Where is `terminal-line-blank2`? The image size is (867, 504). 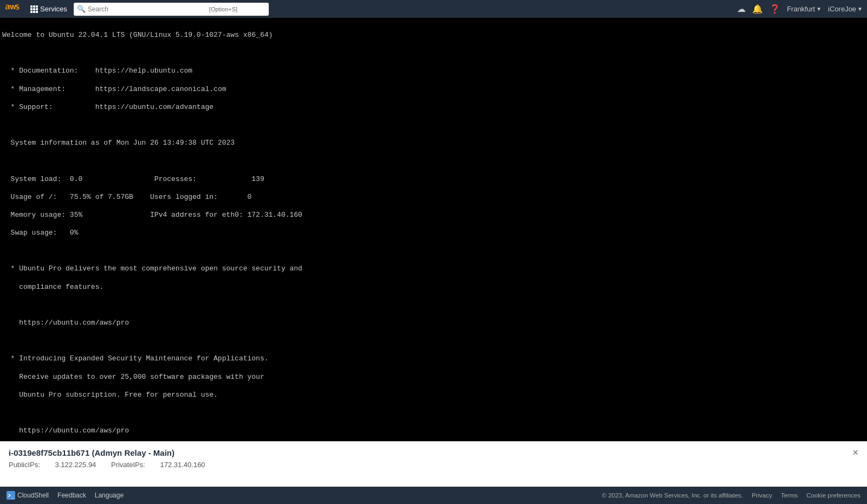
terminal-line-blank2 is located at coordinates (434, 125).